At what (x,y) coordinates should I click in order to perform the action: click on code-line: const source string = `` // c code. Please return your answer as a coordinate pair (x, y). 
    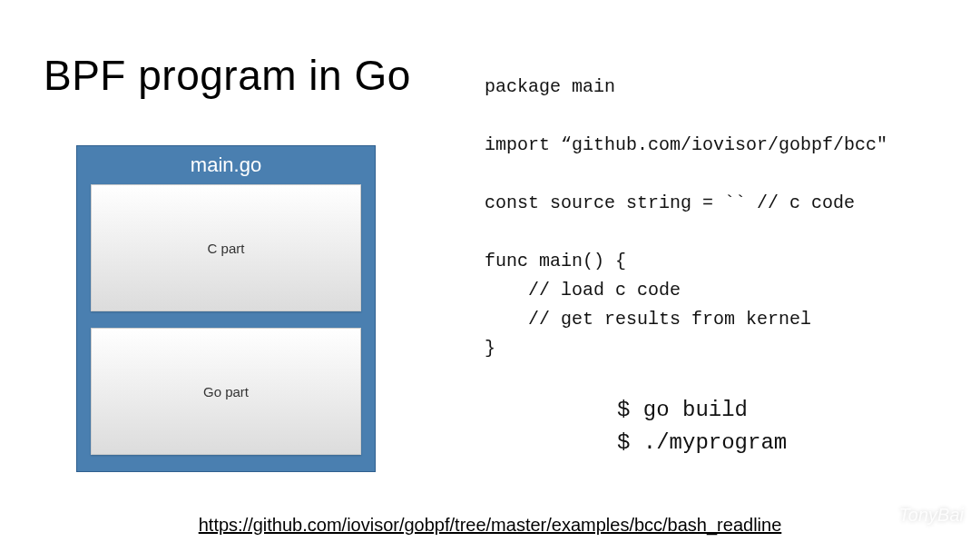
    Looking at the image, I should click on (670, 203).